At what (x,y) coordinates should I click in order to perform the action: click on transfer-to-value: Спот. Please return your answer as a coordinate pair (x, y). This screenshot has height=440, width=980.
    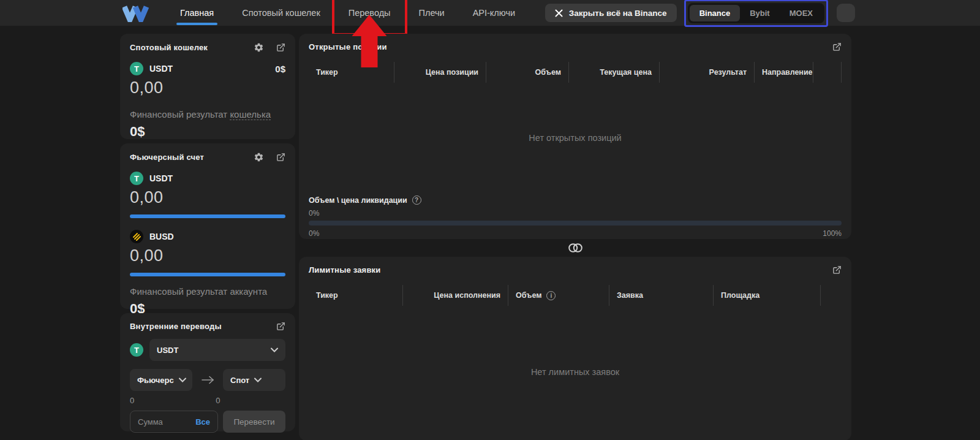
    Looking at the image, I should click on (240, 380).